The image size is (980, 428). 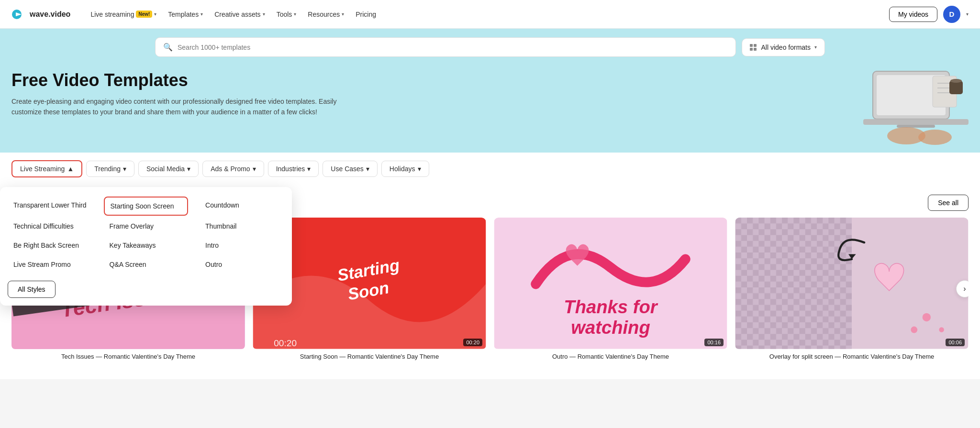 What do you see at coordinates (233, 169) in the screenshot?
I see `filter-ads-promo: Ads & Promo ▾` at bounding box center [233, 169].